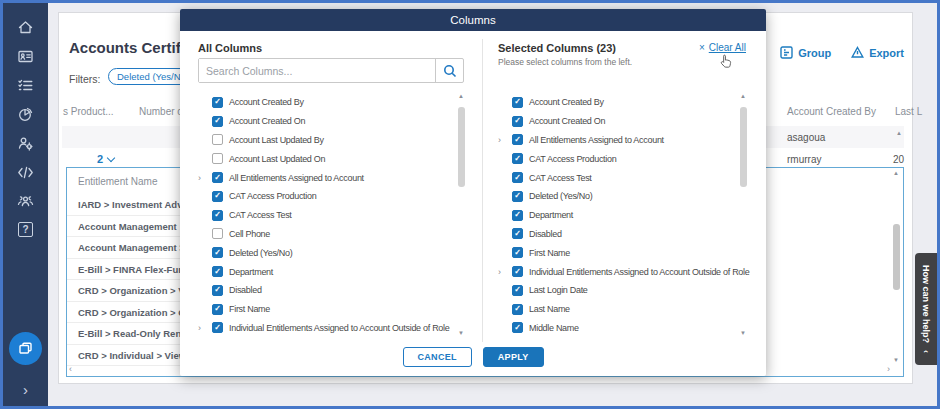 The width and height of the screenshot is (940, 409). I want to click on all-columns-heading: All Columns, so click(230, 48).